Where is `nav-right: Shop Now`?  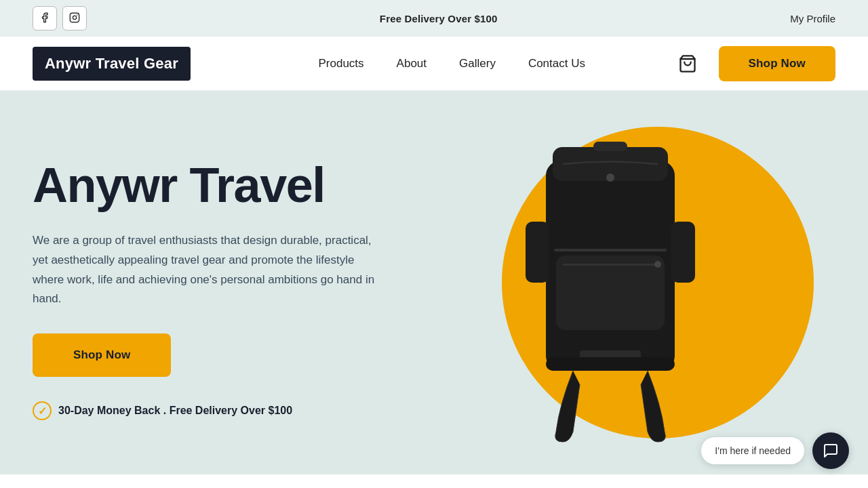 nav-right: Shop Now is located at coordinates (754, 64).